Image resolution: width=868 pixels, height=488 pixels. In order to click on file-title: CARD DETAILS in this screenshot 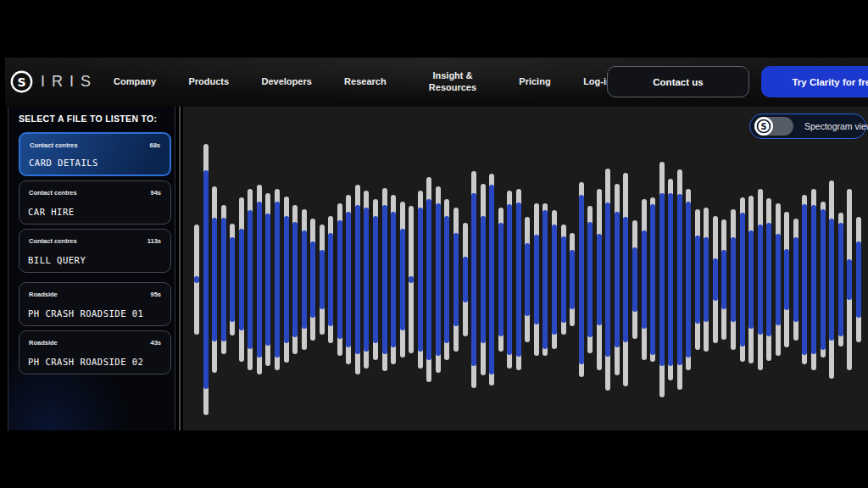, I will do `click(64, 163)`.